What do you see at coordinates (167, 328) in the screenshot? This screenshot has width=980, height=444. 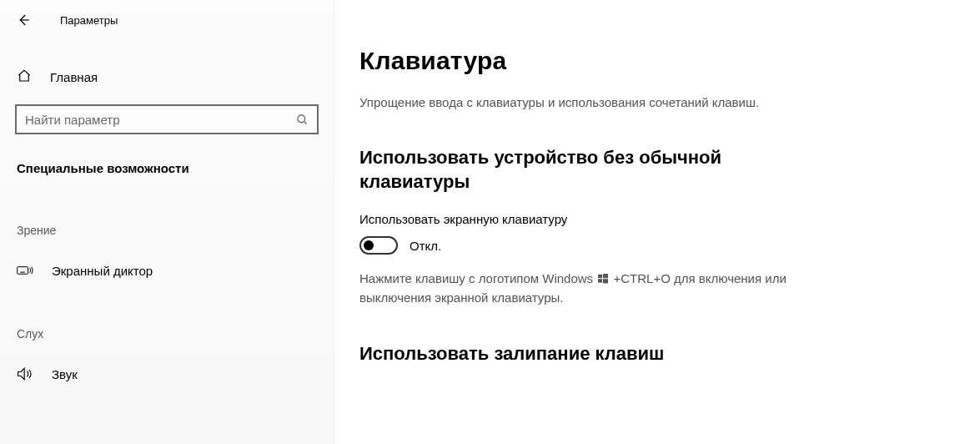 I see `sidebar-group-label-hearing: Слух` at bounding box center [167, 328].